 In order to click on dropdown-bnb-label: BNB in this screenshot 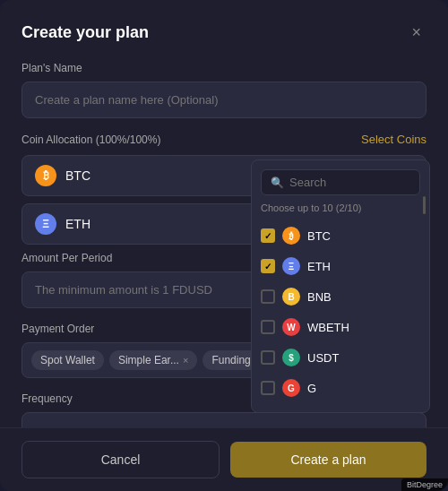, I will do `click(319, 297)`.